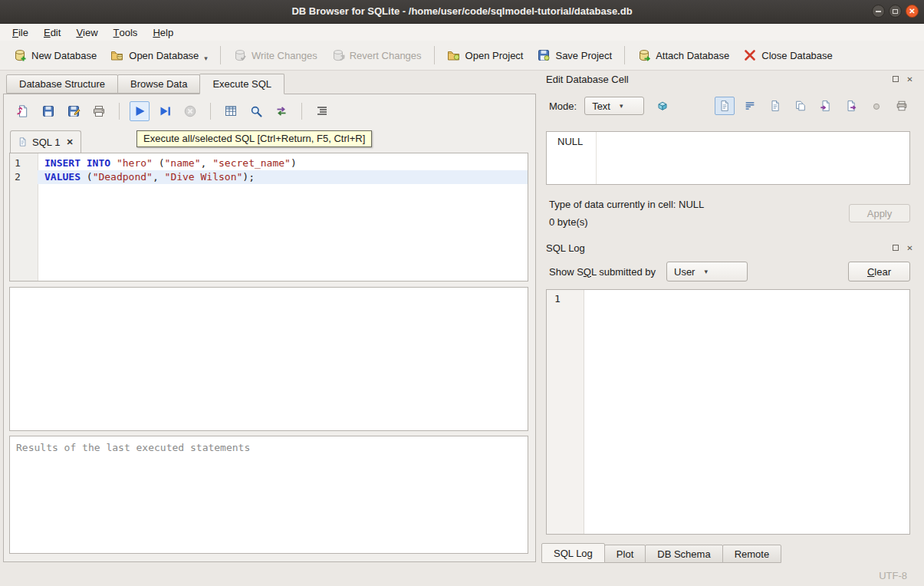 The height and width of the screenshot is (586, 924). Describe the element at coordinates (23, 111) in the screenshot. I see `open-sql-file-button` at that location.